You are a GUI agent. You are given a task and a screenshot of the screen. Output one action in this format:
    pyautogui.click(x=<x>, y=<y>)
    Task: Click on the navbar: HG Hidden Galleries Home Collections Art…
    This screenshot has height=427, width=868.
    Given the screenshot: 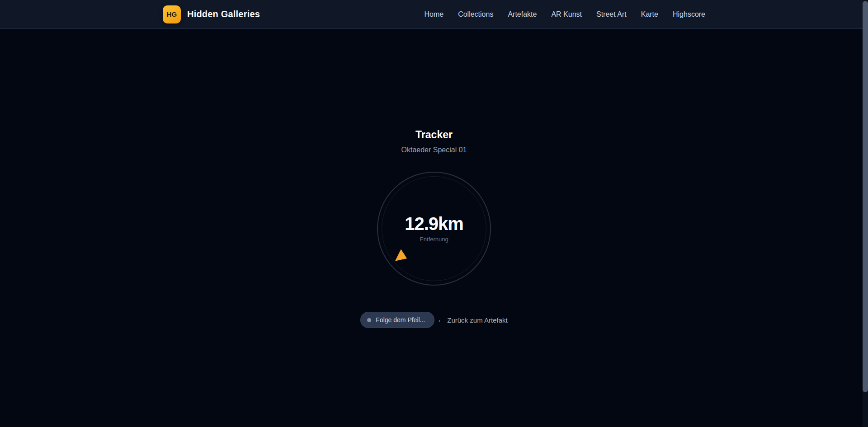 What is the action you would take?
    pyautogui.click(x=434, y=14)
    